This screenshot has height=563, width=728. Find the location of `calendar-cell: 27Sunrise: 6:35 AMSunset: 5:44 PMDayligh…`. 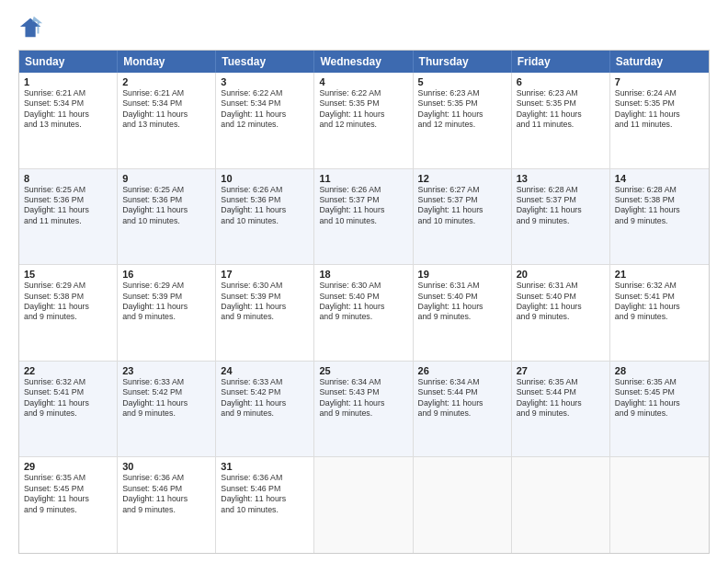

calendar-cell: 27Sunrise: 6:35 AMSunset: 5:44 PMDayligh… is located at coordinates (561, 409).